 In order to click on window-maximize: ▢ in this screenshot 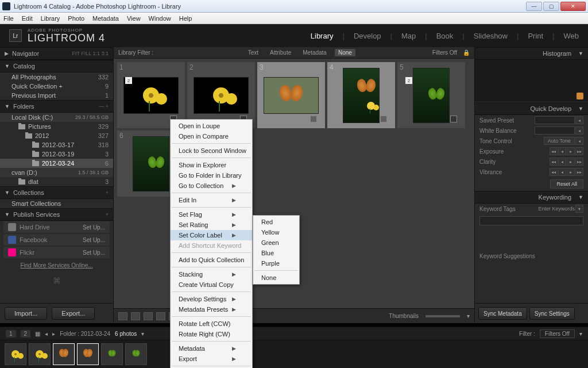, I will do `click(551, 6)`.